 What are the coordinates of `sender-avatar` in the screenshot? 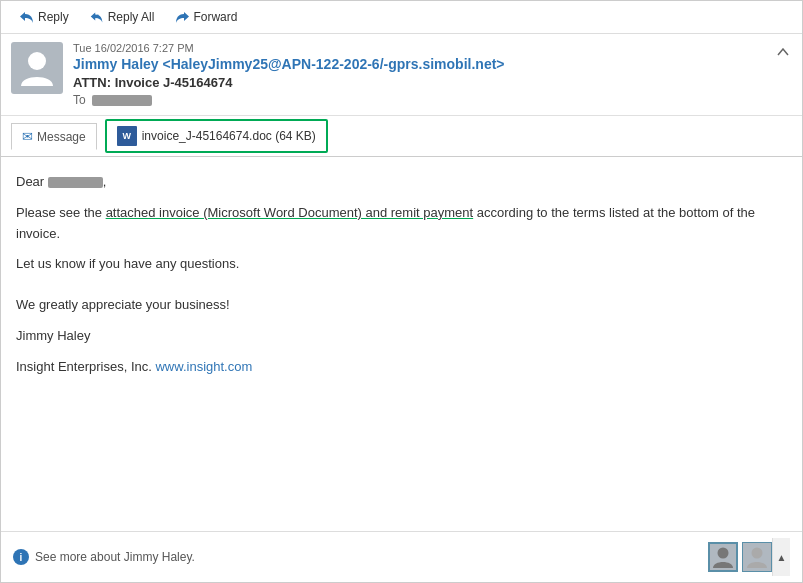 It's located at (37, 68).